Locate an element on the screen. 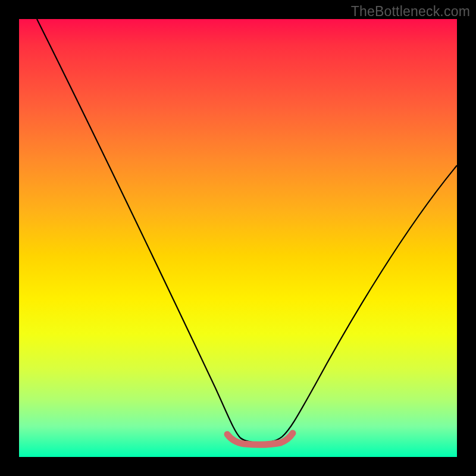 Image resolution: width=476 pixels, height=476 pixels. watermark-text: TheBottleneck.com is located at coordinates (411, 12).